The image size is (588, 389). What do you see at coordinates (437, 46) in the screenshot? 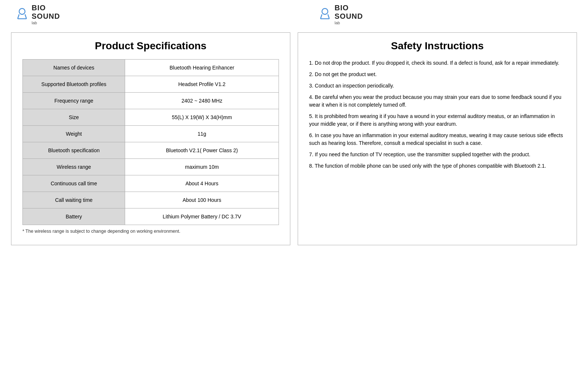
I see `safety-title: Safety Instructions` at bounding box center [437, 46].